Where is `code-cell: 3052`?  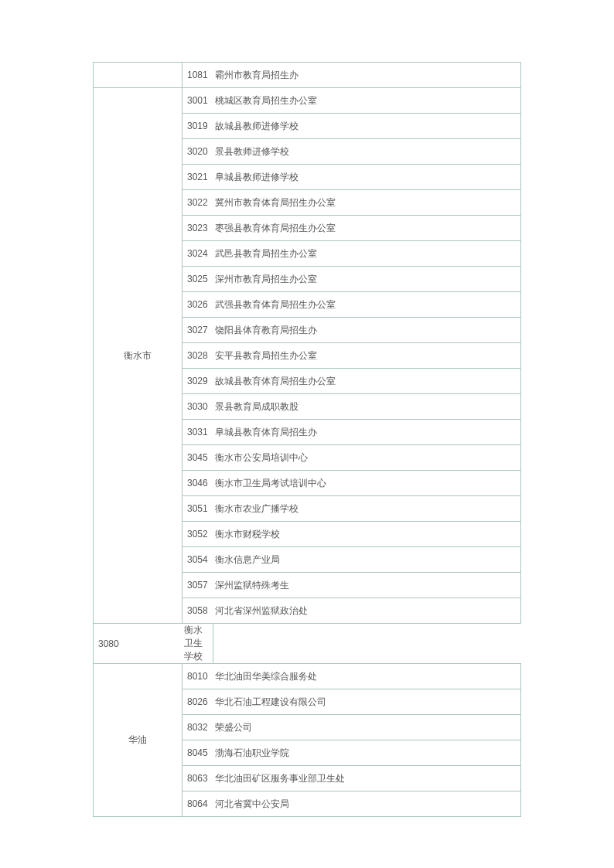
code-cell: 3052 is located at coordinates (198, 535).